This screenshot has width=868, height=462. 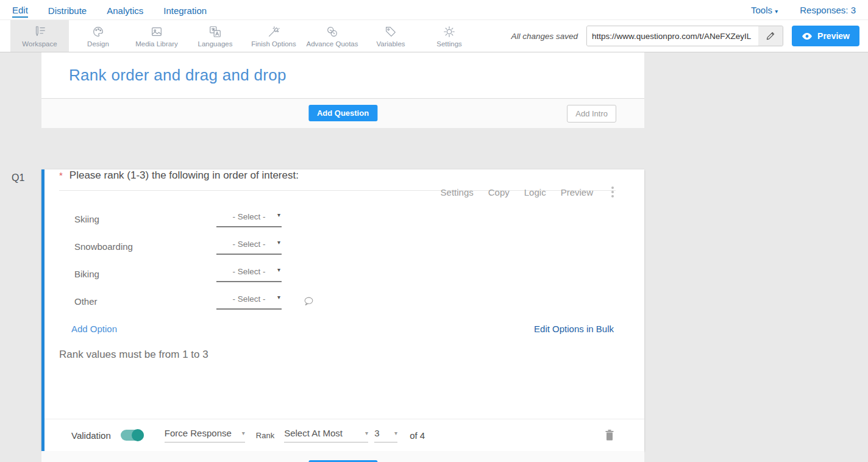 I want to click on delete-question-icon, so click(x=610, y=435).